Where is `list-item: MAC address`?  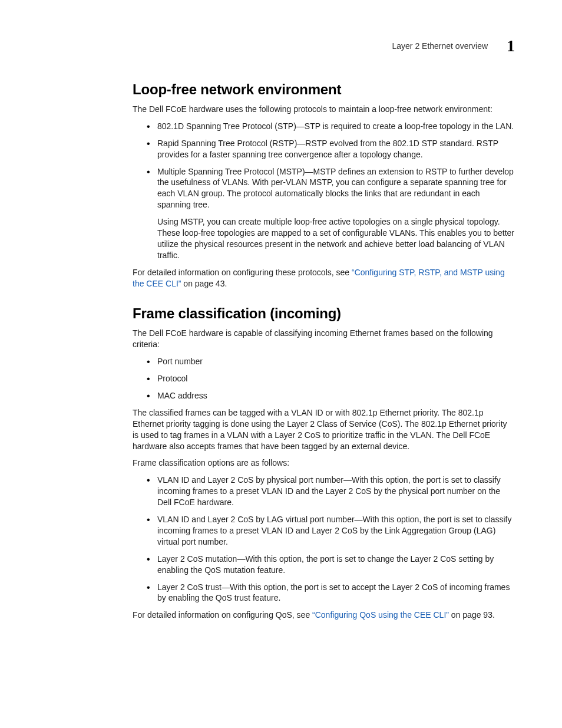 list-item: MAC address is located at coordinates (331, 396).